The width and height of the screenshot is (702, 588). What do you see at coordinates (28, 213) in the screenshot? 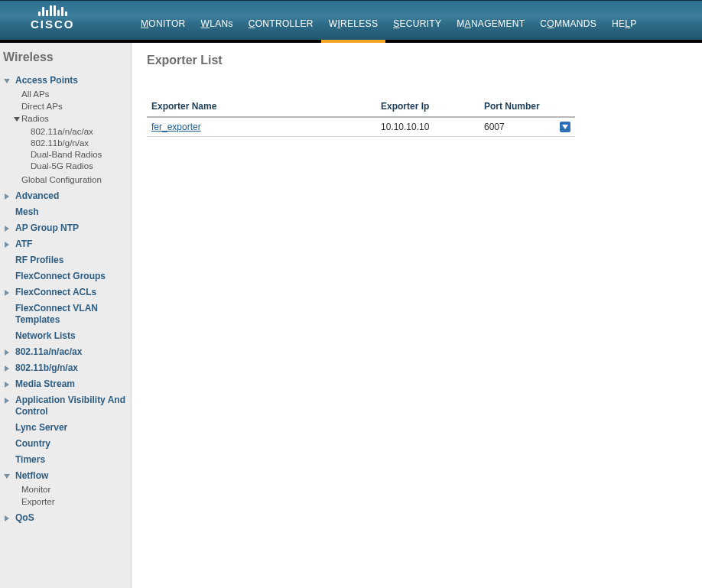
I see `sidebar-item-label: Mesh` at bounding box center [28, 213].